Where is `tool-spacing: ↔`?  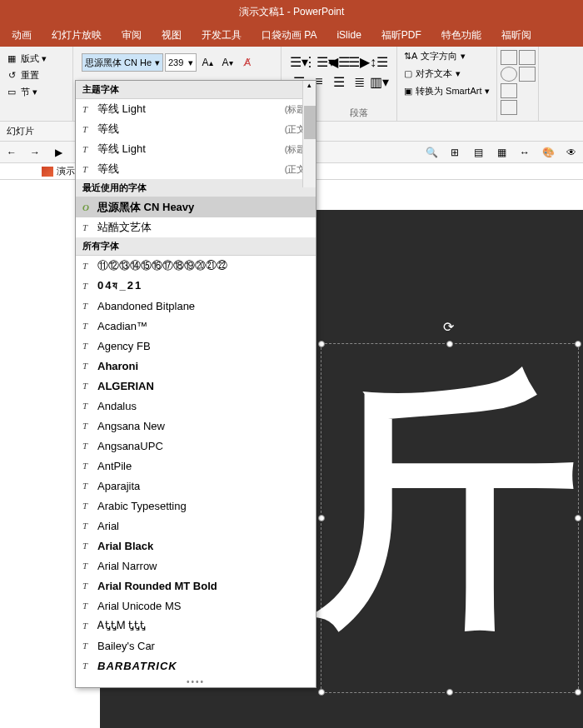 tool-spacing: ↔ is located at coordinates (525, 152).